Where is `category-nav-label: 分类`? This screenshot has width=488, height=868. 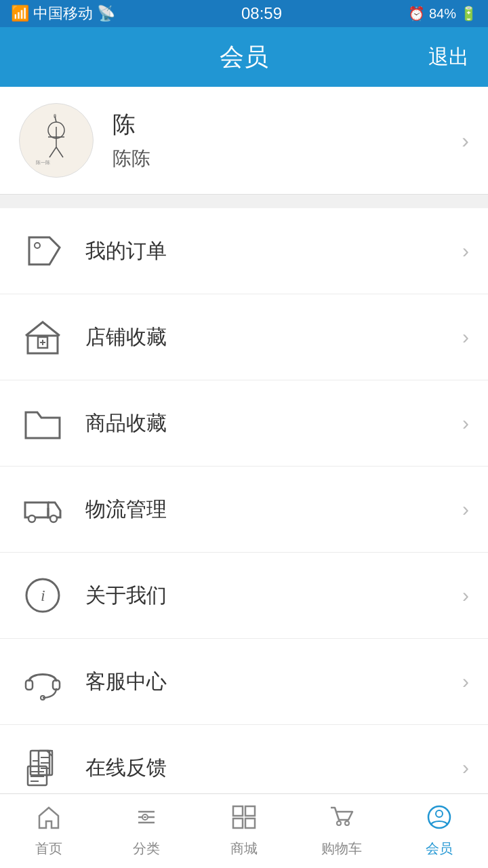
category-nav-label: 分类 is located at coordinates (146, 849).